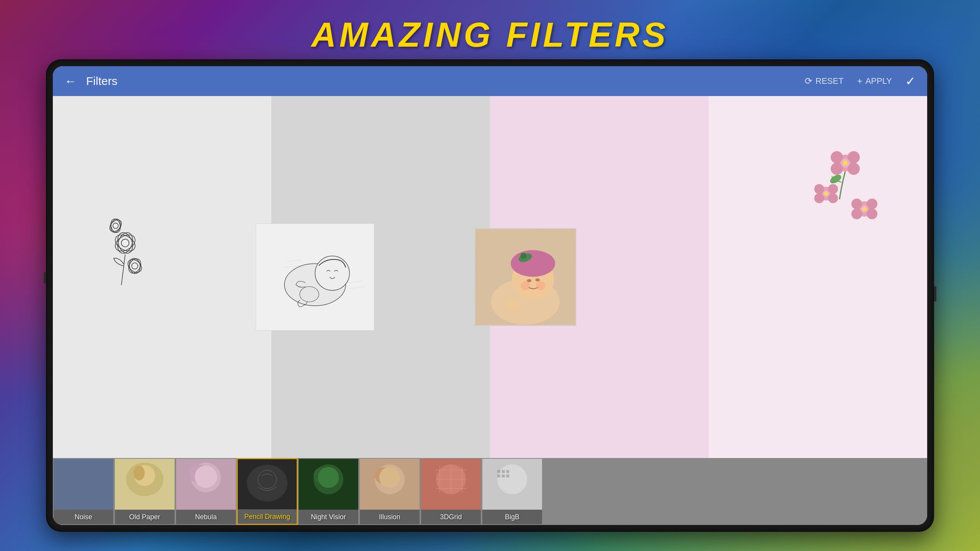 The image size is (980, 551). Describe the element at coordinates (83, 517) in the screenshot. I see `filter-label-noise: Noise` at that location.